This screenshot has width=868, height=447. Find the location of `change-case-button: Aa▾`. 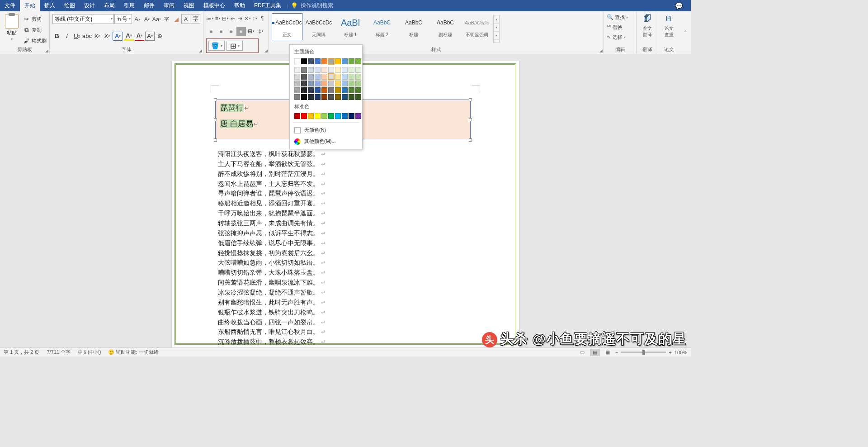

change-case-button: Aa▾ is located at coordinates (156, 19).